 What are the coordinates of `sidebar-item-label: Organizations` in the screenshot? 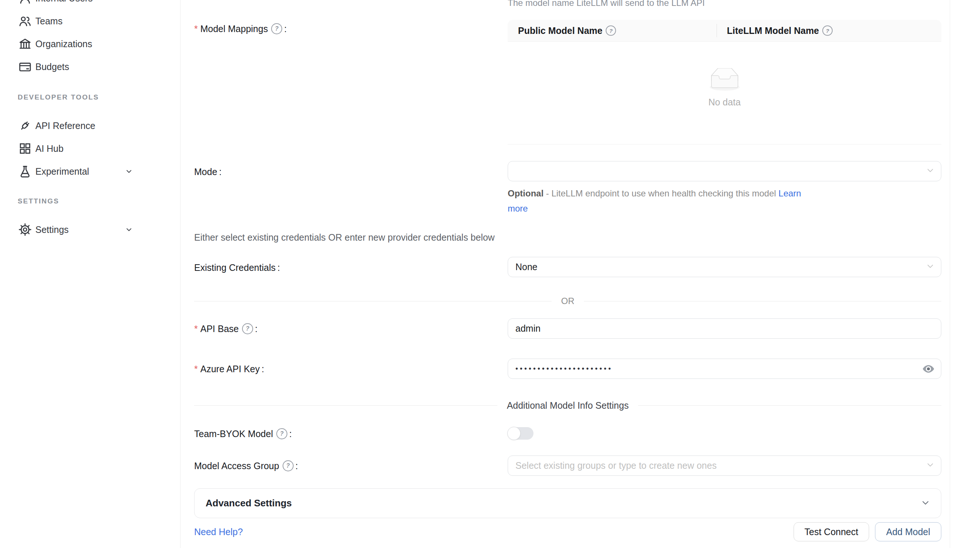 It's located at (64, 44).